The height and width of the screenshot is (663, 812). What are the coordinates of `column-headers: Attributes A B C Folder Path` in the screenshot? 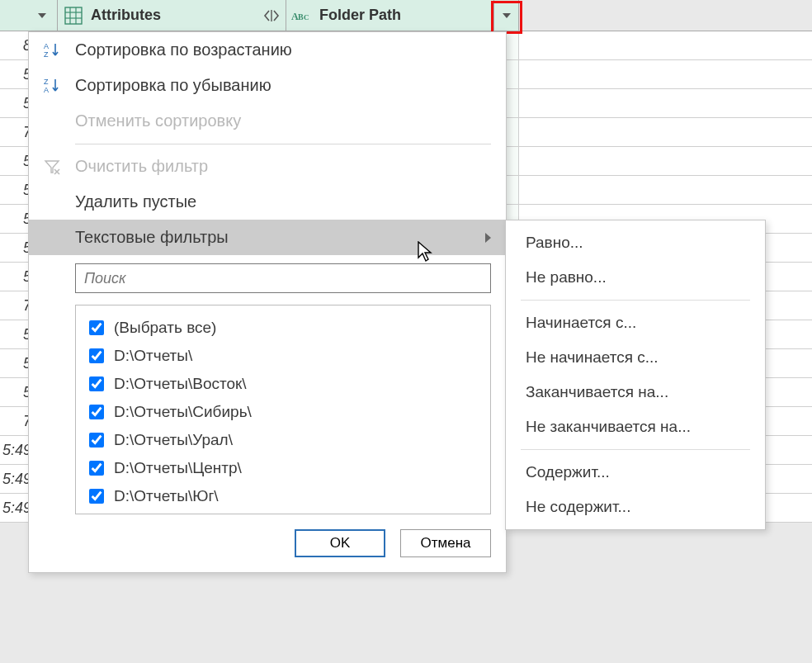 It's located at (406, 16).